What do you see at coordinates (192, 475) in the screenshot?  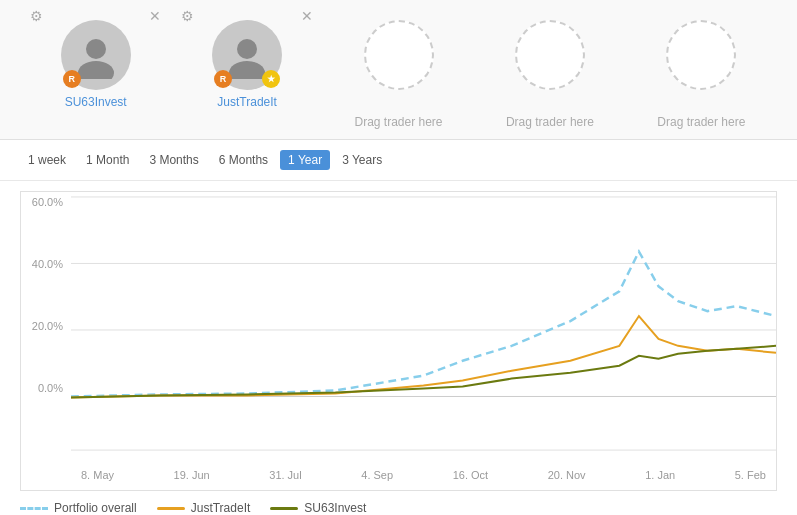 I see `x-label-jun: 19. Jun` at bounding box center [192, 475].